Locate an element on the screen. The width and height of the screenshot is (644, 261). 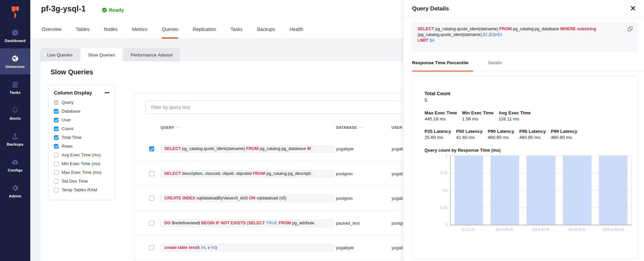
column-display-options: QueryDatabaseUserCountTotal TimeRowsAvg … is located at coordinates (81, 146).